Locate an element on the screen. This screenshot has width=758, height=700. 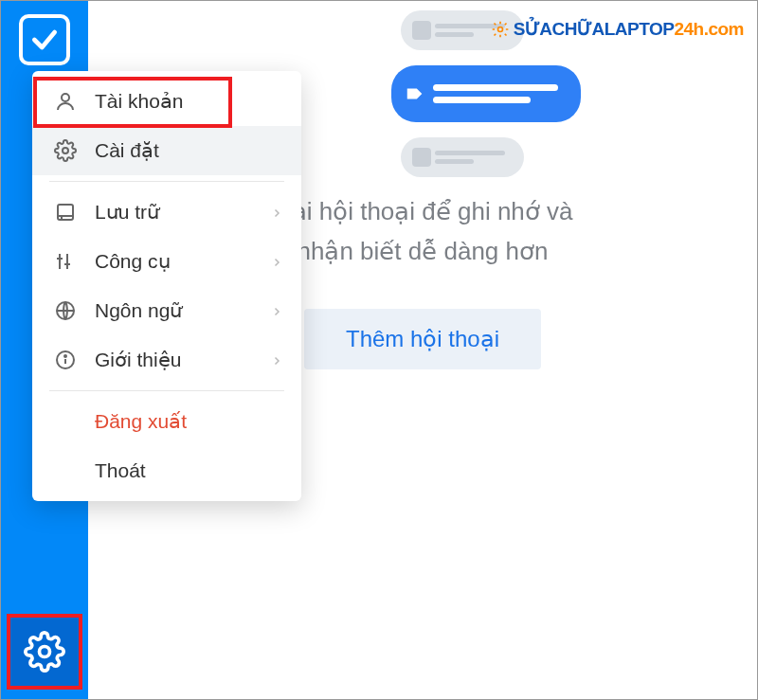
menu-label: Ngôn ngữ is located at coordinates (138, 311).